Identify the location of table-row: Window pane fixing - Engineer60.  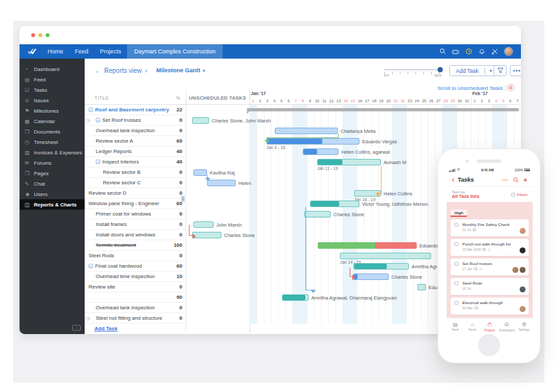
(135, 204).